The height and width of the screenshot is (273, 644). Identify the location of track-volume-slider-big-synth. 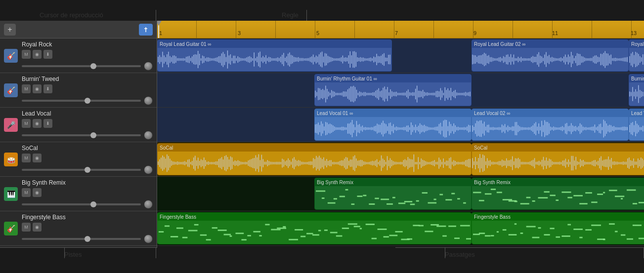
(81, 204).